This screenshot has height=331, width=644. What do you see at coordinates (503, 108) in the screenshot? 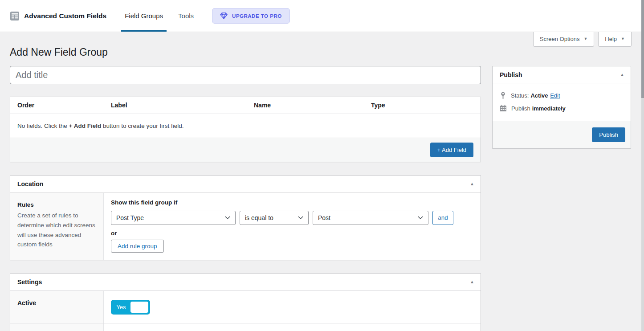
I see `calendar-icon` at bounding box center [503, 108].